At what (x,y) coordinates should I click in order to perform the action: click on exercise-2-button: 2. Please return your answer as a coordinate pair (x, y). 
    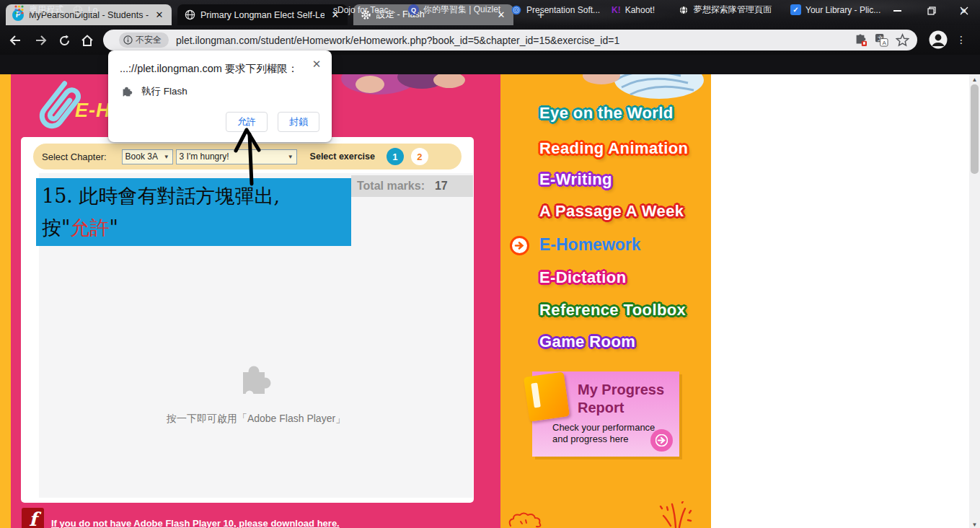
    Looking at the image, I should click on (420, 157).